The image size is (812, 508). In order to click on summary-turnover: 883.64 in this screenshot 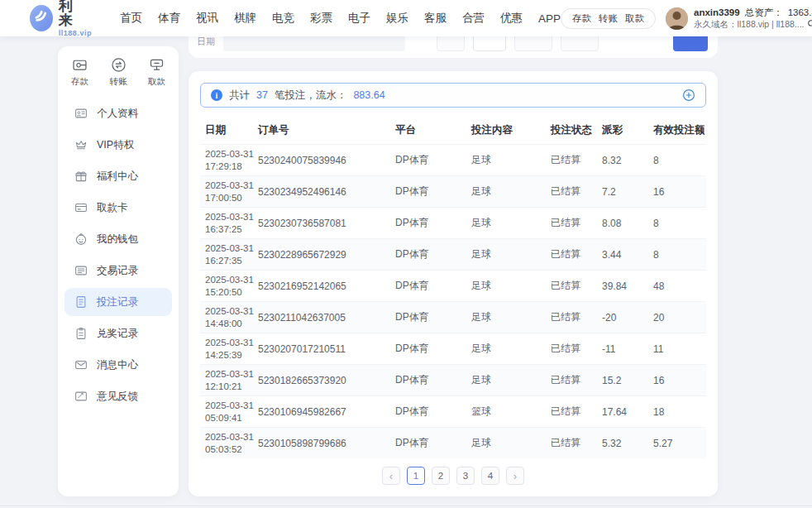, I will do `click(369, 95)`.